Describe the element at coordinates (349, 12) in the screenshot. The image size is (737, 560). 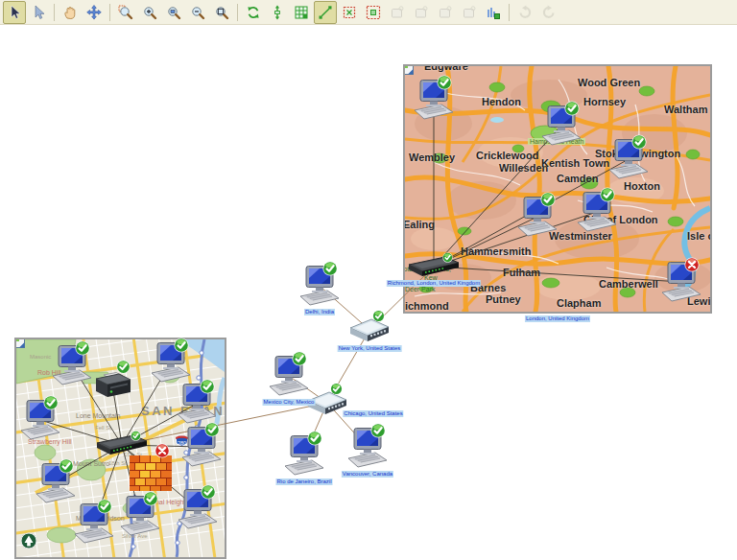
I see `areaout-icon` at that location.